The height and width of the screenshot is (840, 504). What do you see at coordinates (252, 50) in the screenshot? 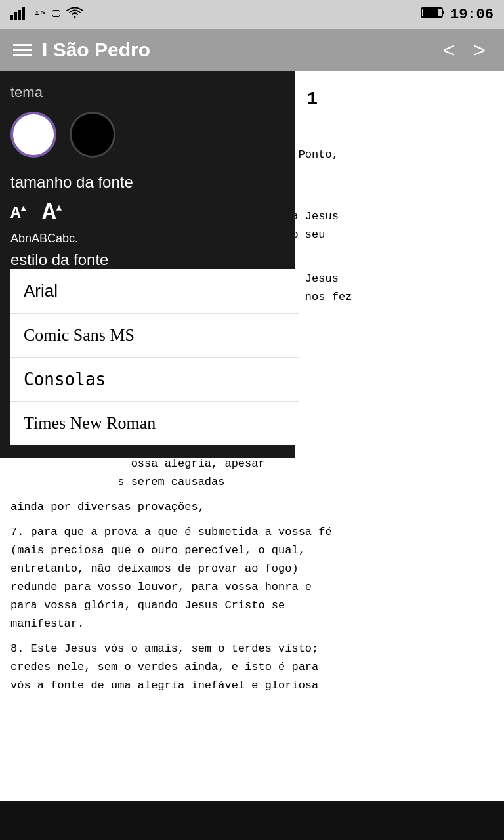
I see `app-header: I São Pedro < >` at bounding box center [252, 50].